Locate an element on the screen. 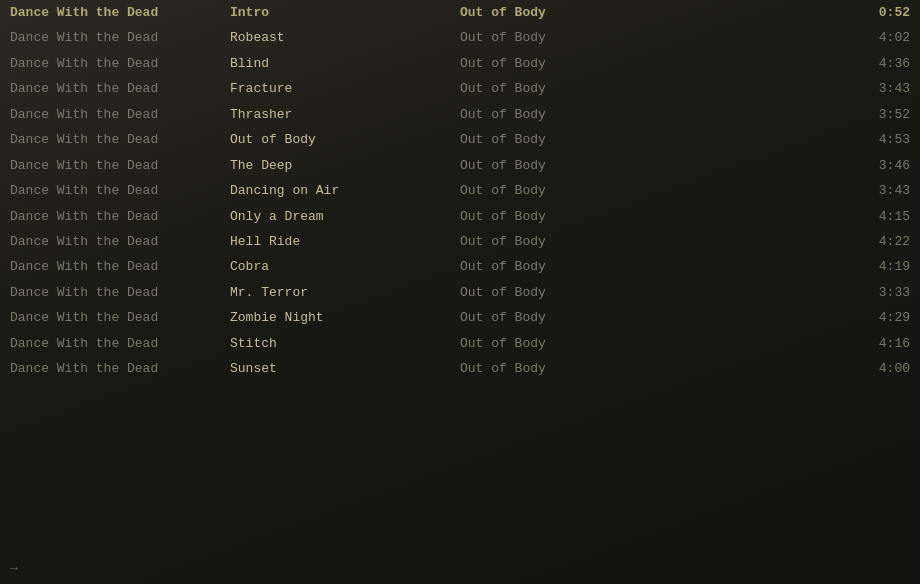  track-title: Zombie Night is located at coordinates (345, 318).